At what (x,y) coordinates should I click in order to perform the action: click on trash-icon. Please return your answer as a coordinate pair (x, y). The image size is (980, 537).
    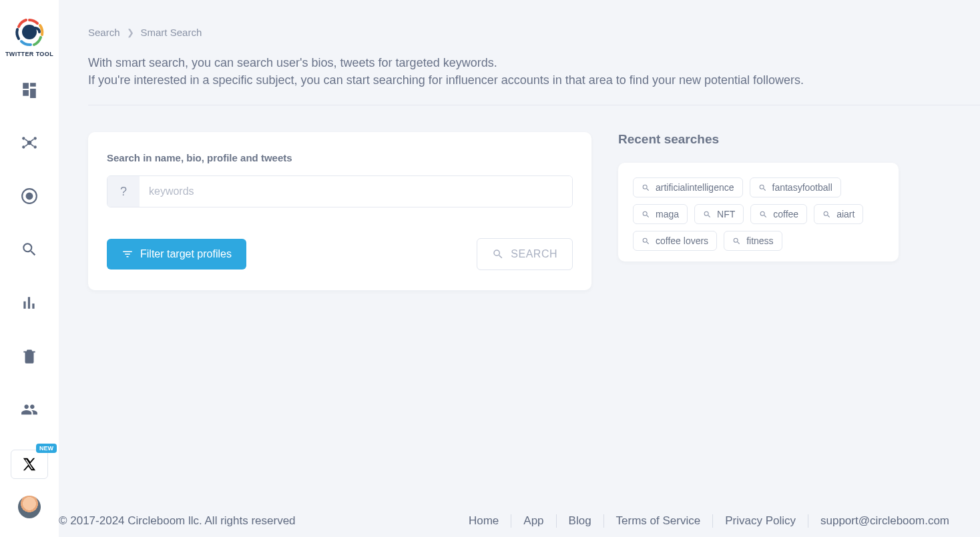
    Looking at the image, I should click on (29, 356).